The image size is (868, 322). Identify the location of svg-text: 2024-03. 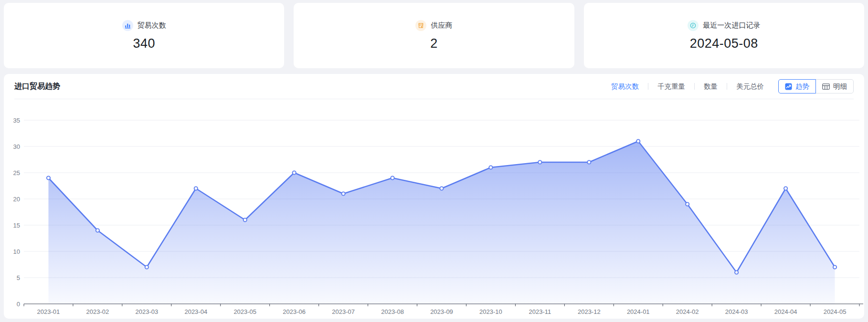
(737, 312).